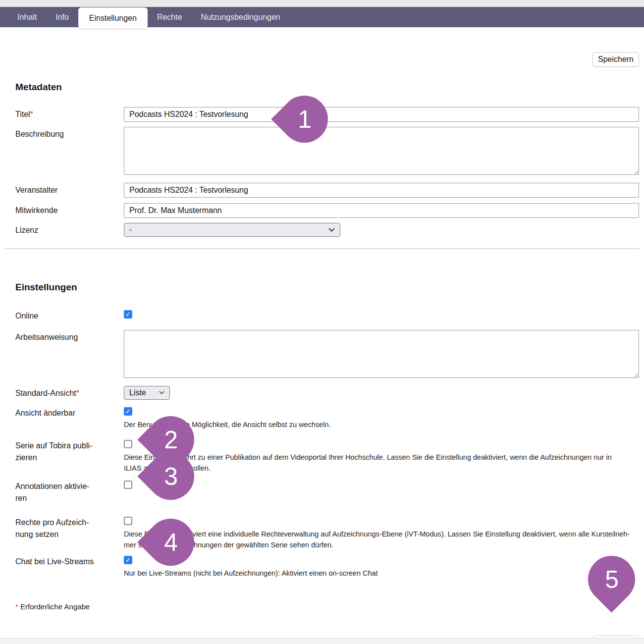 The height and width of the screenshot is (644, 644). Describe the element at coordinates (69, 337) in the screenshot. I see `arbeitsanweisung-label: Arbeitsanweisung` at that location.